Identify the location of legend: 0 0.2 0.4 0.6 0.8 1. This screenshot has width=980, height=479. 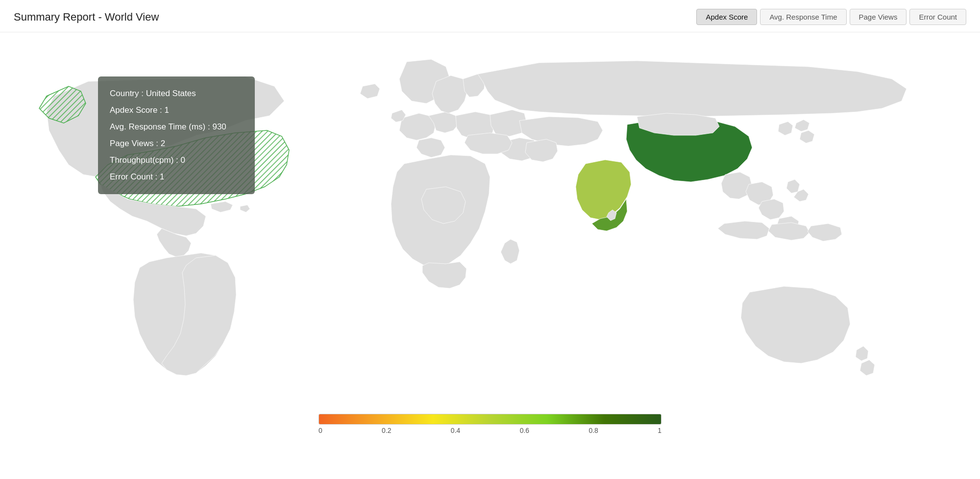
(490, 424).